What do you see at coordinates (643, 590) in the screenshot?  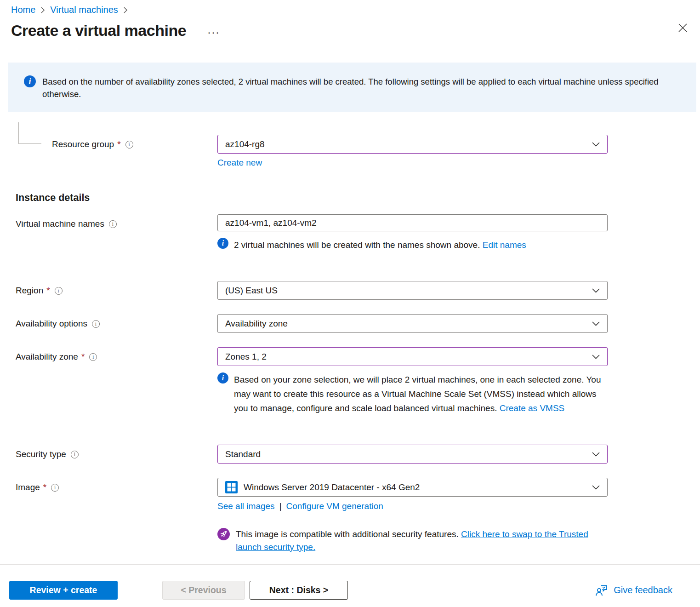 I see `give-feedback-label: Give feedback` at bounding box center [643, 590].